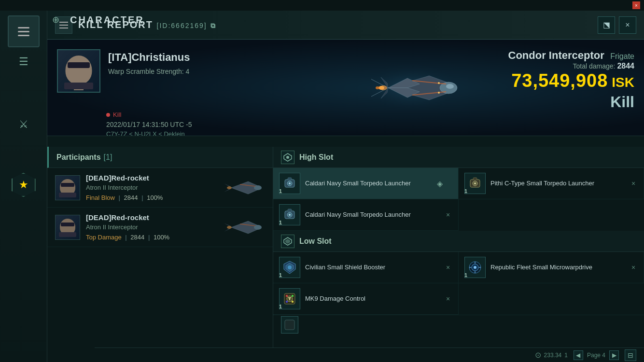 This screenshot has width=644, height=362. What do you see at coordinates (149, 57) in the screenshot?
I see `pilot-name: [ITA]Christianus` at bounding box center [149, 57].